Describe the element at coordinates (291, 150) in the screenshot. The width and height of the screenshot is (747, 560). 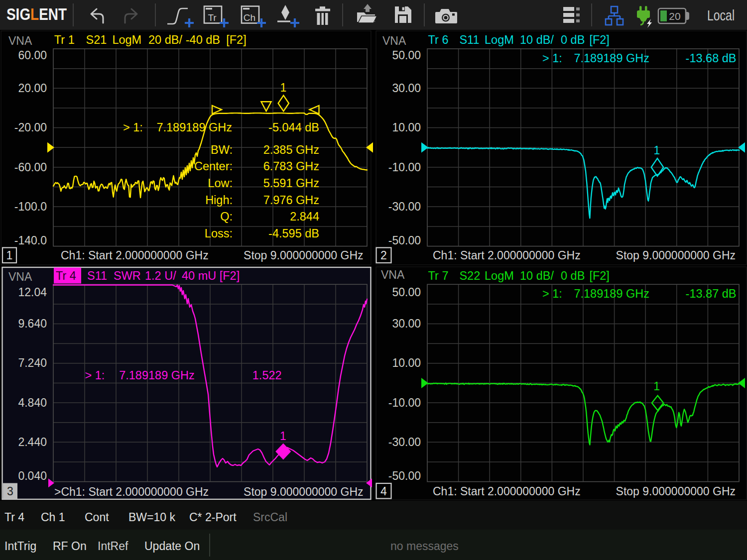
I see `svg-text: 2.385 GHz` at that location.